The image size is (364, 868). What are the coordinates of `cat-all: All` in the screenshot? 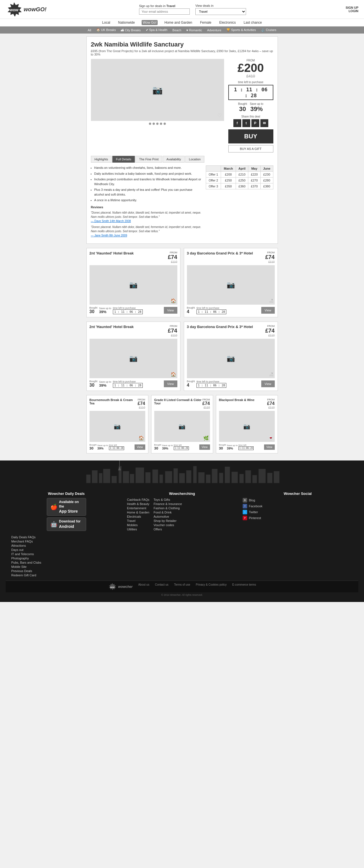 It's located at (90, 30).